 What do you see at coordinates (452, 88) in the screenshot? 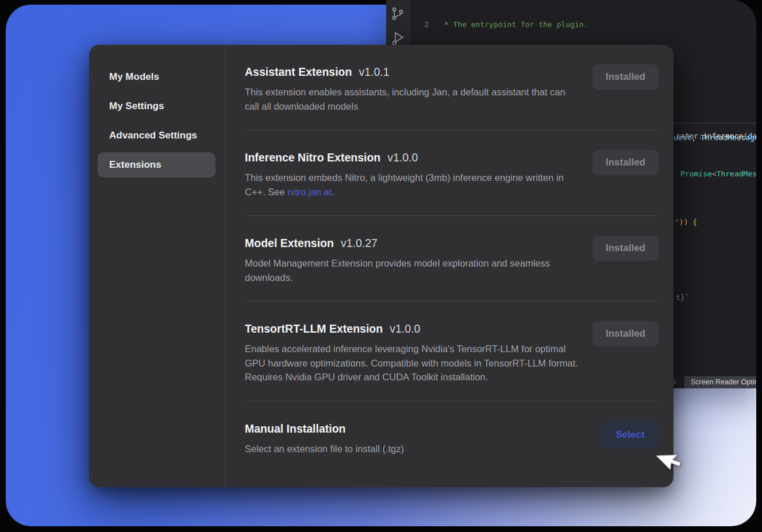
I see `extension-section-assistant: Assistant Extensionv1.0.1 This extension…` at bounding box center [452, 88].